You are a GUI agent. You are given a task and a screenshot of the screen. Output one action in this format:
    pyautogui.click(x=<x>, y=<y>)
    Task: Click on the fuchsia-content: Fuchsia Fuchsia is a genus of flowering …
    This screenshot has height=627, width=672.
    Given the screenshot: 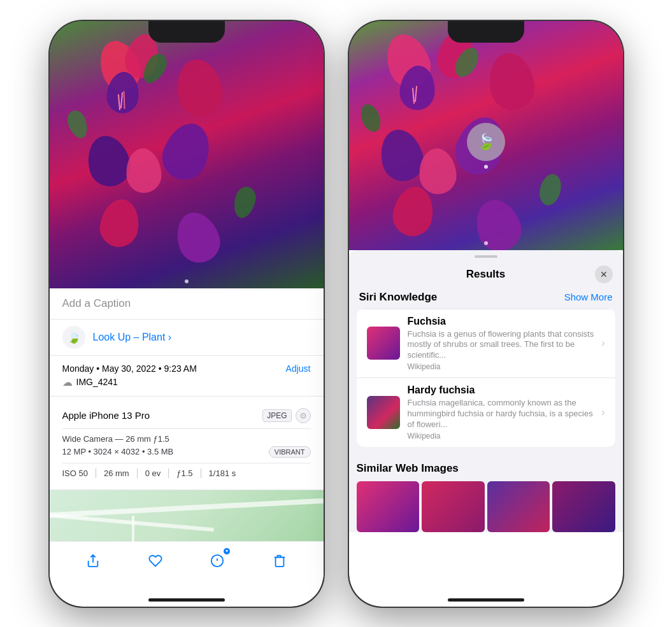 What is the action you would take?
    pyautogui.click(x=501, y=344)
    